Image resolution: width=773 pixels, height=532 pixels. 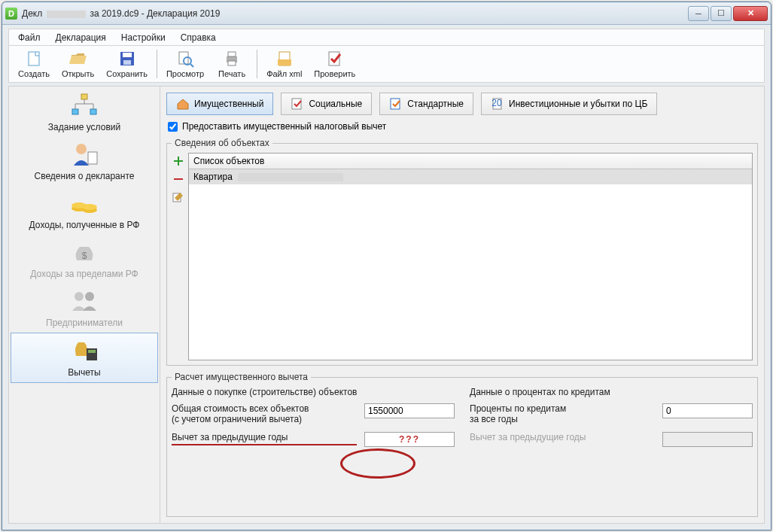 What do you see at coordinates (32, 14) in the screenshot?
I see `title-prefix: Декл` at bounding box center [32, 14].